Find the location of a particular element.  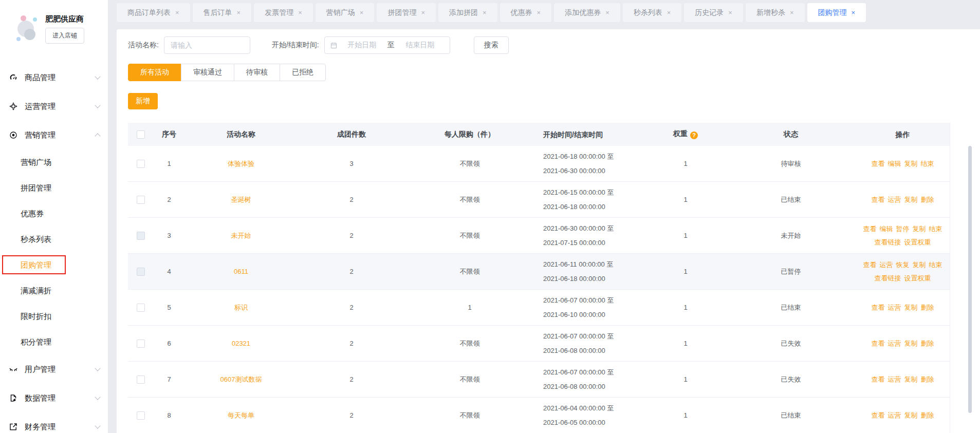

tab: 拼团管理 × is located at coordinates (406, 12).